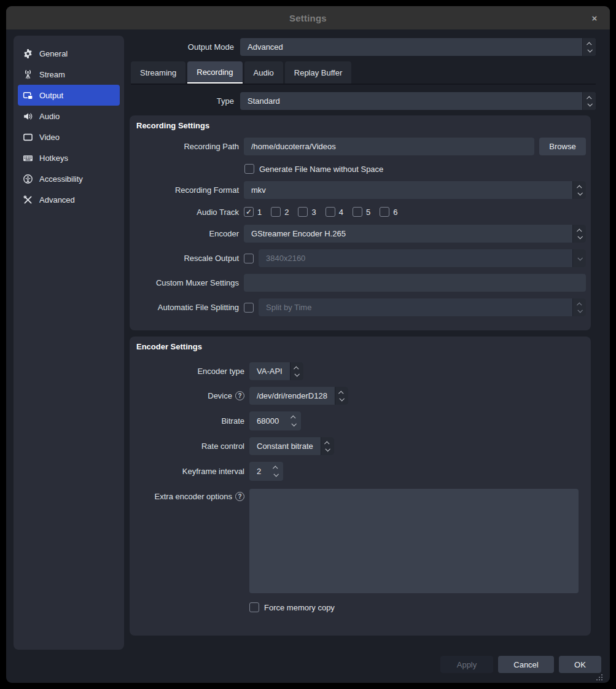 The height and width of the screenshot is (689, 616). Describe the element at coordinates (187, 233) in the screenshot. I see `encoder-label: Encoder` at that location.